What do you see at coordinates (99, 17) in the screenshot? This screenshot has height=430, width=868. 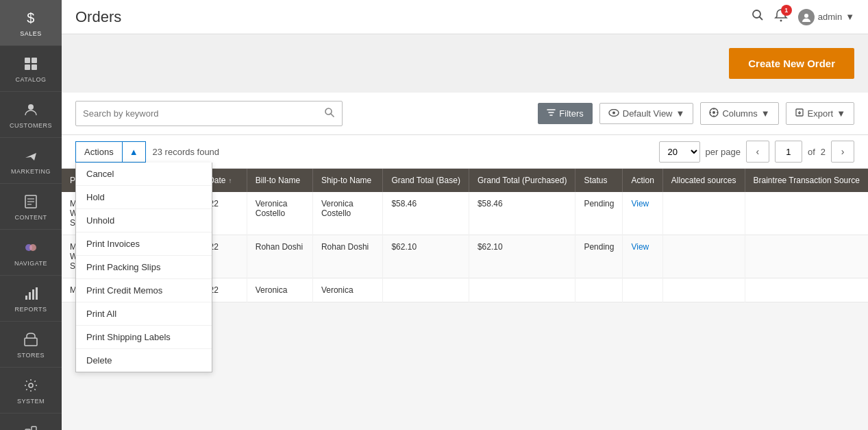 I see `page-title: Orders` at bounding box center [99, 17].